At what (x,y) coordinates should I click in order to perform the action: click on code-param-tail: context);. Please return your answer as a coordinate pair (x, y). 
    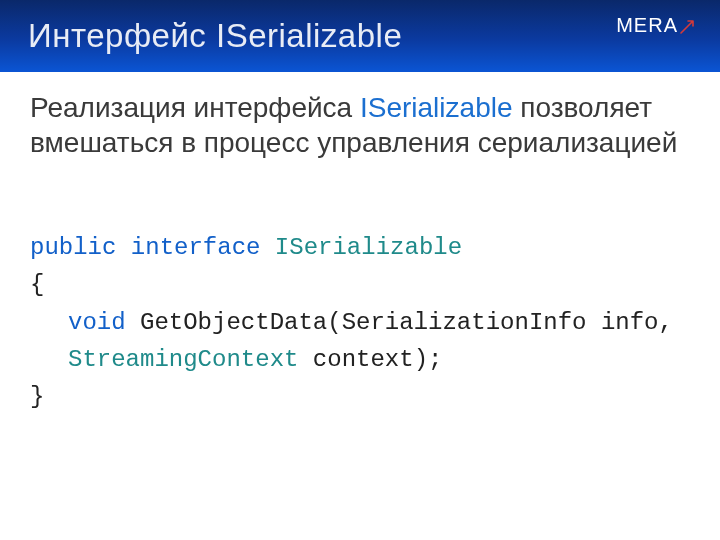
    Looking at the image, I should click on (370, 360).